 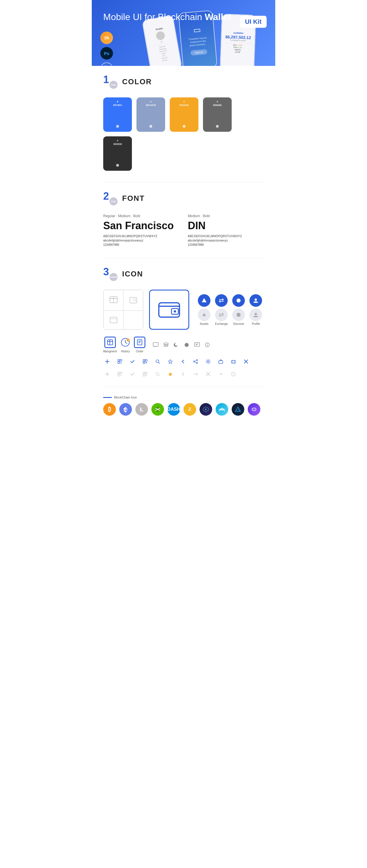 What do you see at coordinates (184, 198) in the screenshot?
I see `font-section-header: 2 TWO FONT` at bounding box center [184, 198].